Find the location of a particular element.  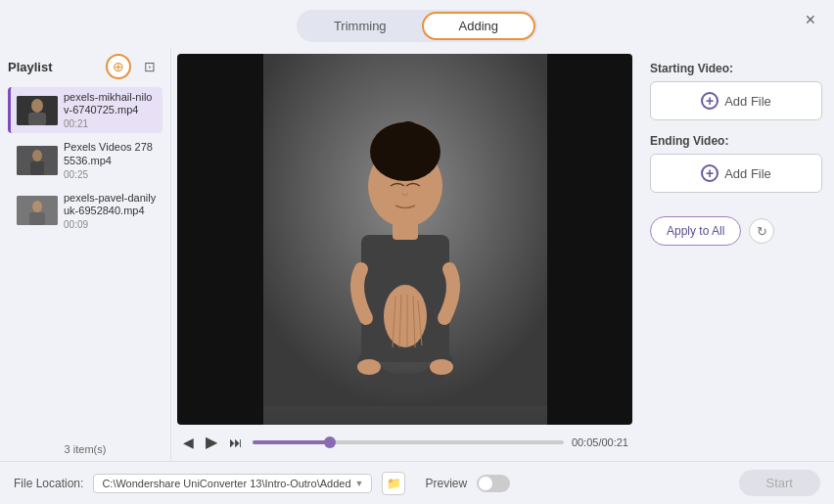

apply-to-all-button: Apply to All is located at coordinates (695, 231).